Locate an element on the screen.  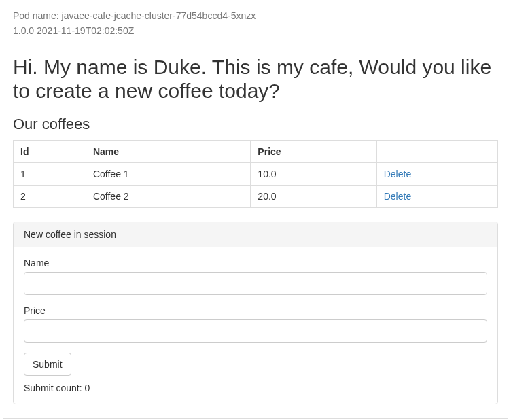
submit-count-label: Submit count: is located at coordinates (53, 388).